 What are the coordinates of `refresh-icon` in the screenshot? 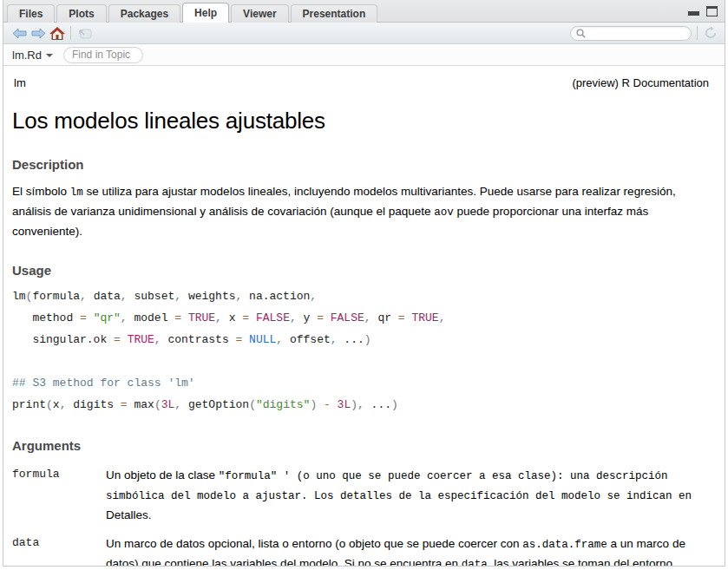 It's located at (711, 33).